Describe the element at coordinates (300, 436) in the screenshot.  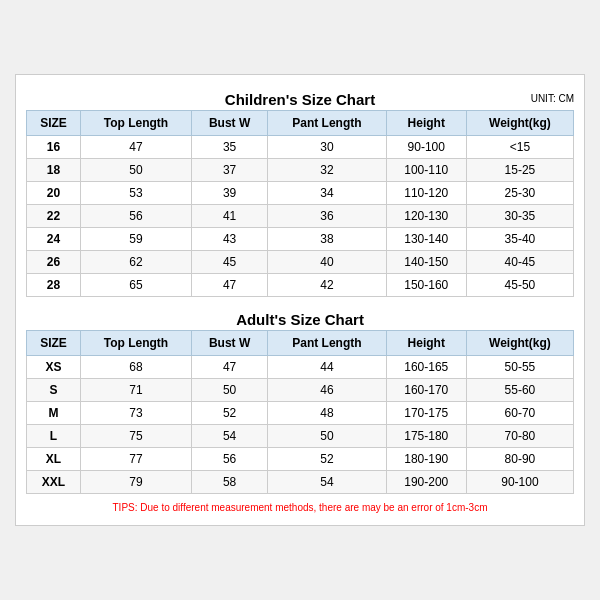
I see `table-row: L755450175-18070-80` at that location.